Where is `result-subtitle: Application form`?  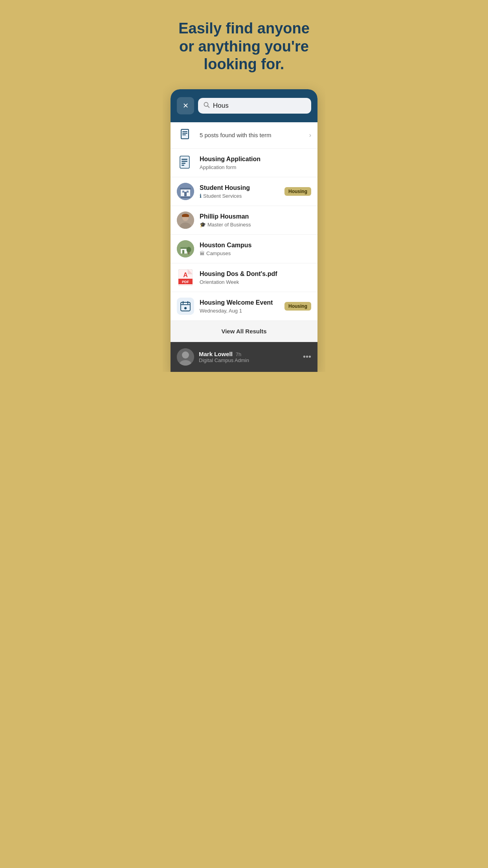 result-subtitle: Application form is located at coordinates (255, 167).